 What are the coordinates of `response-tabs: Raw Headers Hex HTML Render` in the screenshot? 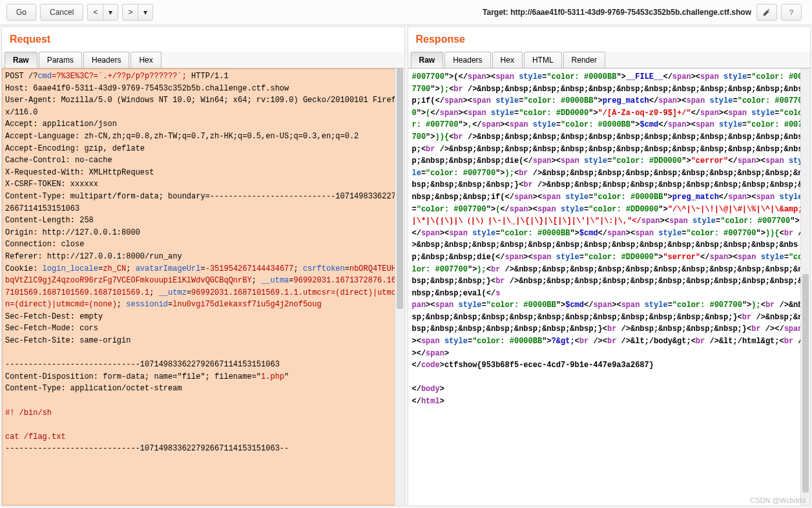 It's located at (610, 60).